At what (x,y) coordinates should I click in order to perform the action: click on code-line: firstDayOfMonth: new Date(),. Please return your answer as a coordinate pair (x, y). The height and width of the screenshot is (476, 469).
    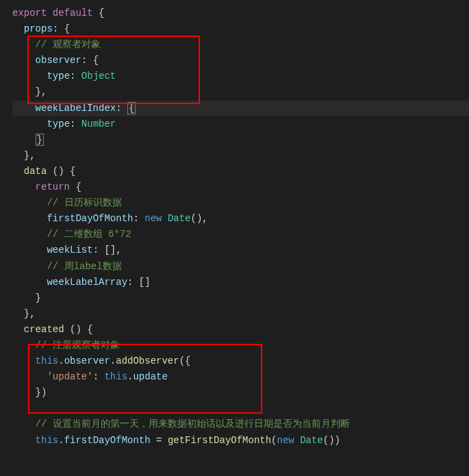
    Looking at the image, I should click on (241, 219).